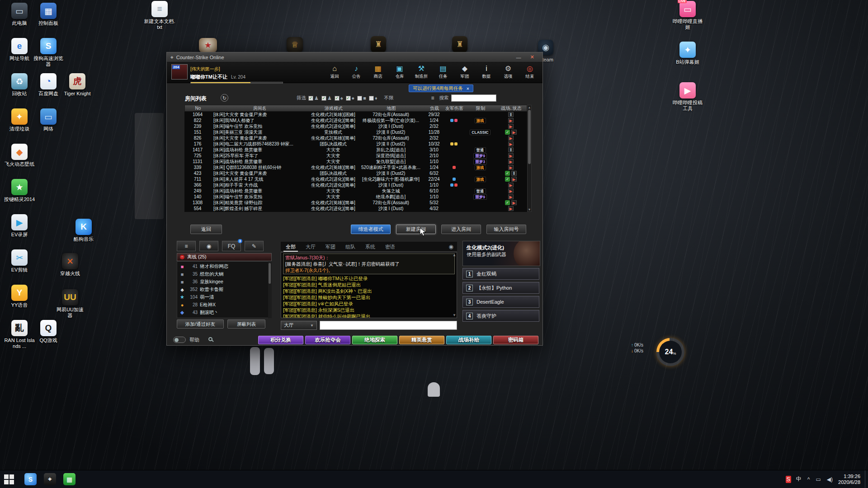  I want to click on search-icon, so click(211, 339).